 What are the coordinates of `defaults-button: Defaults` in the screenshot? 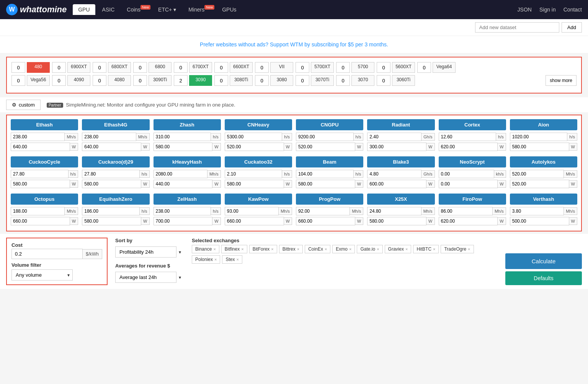 It's located at (544, 278).